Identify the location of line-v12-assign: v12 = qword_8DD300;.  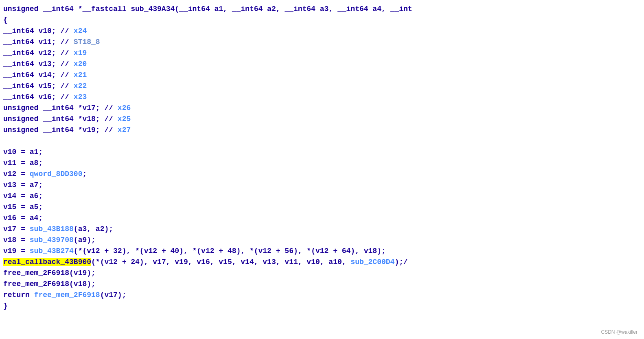
(322, 174).